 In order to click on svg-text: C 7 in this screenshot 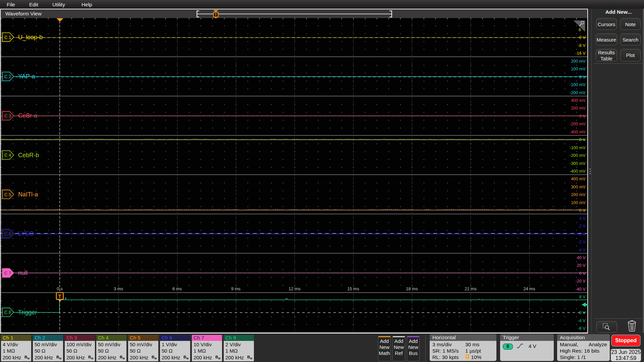, I will do `click(8, 273)`.